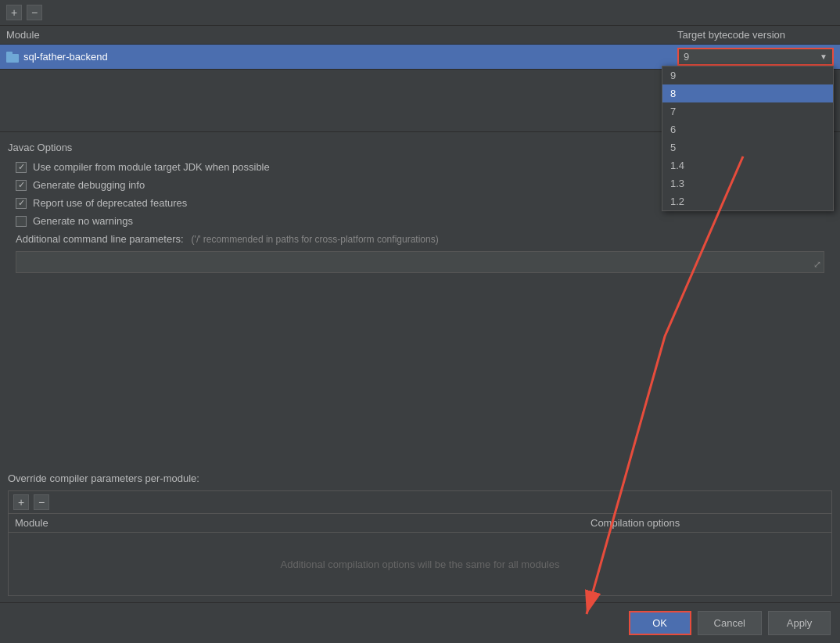 Image resolution: width=840 pixels, height=643 pixels. What do you see at coordinates (420, 523) in the screenshot?
I see `override-table-header: Module Compilation options` at bounding box center [420, 523].